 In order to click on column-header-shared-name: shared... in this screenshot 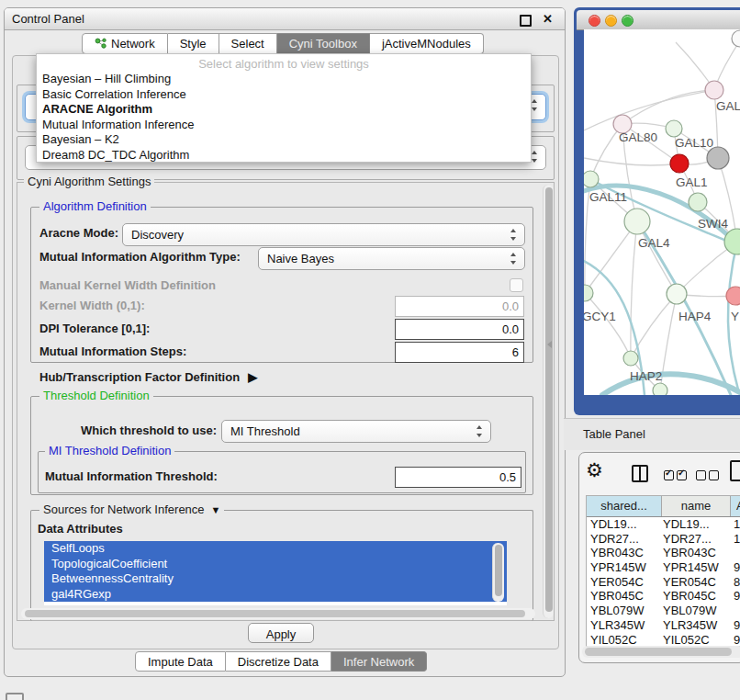, I will do `click(624, 506)`.